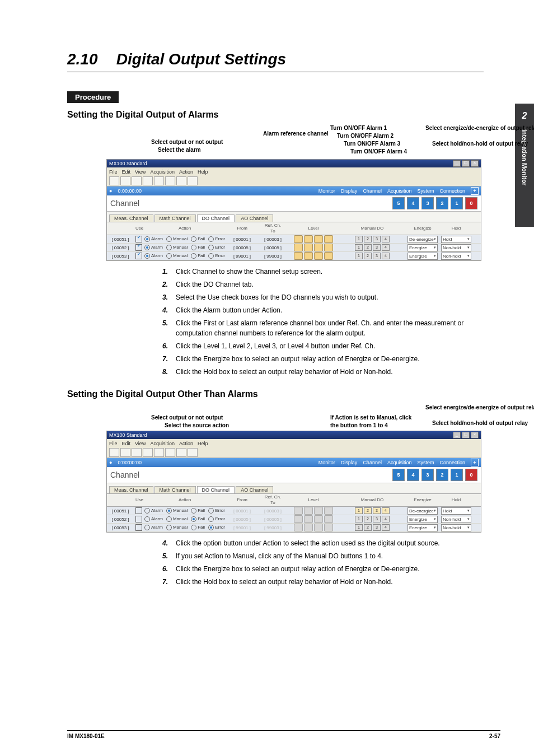 The image size is (534, 756). Describe the element at coordinates (318, 248) in the screenshot. I see `level-3-button` at that location.